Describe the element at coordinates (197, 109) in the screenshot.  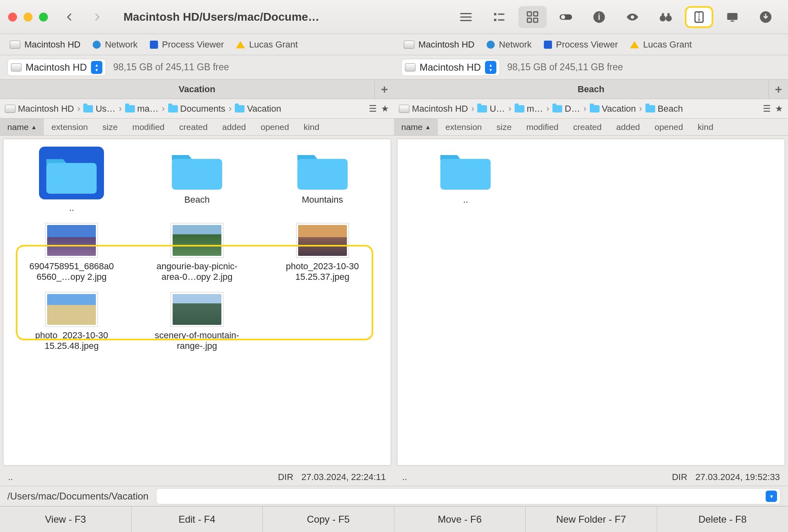
I see `crumb-item: Documents` at that location.